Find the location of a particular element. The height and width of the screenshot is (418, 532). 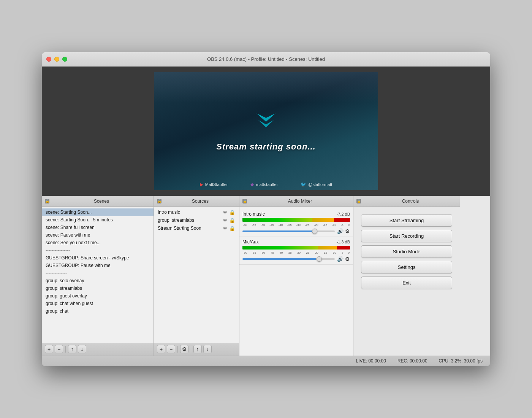

scene-item: group: solo overlay is located at coordinates (98, 281).